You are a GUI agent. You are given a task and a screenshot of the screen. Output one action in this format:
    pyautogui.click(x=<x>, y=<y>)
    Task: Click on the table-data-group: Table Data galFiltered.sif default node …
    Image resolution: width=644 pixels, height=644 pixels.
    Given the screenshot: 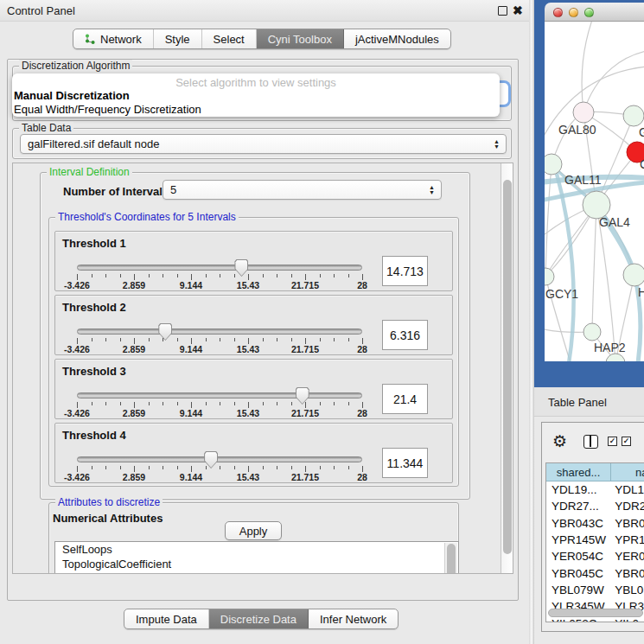 What is the action you would take?
    pyautogui.click(x=262, y=143)
    